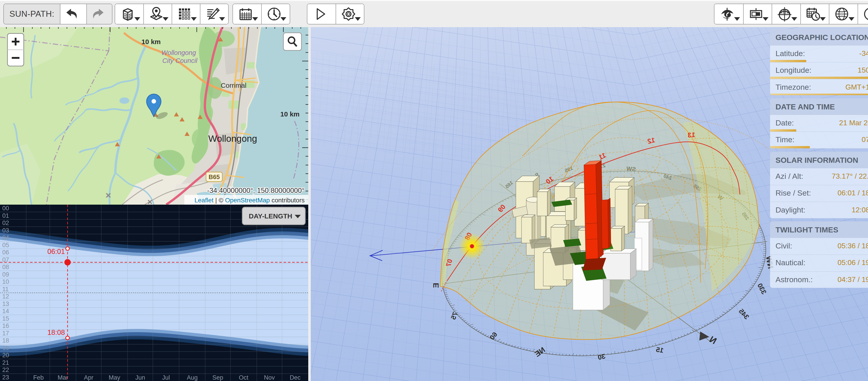  I want to click on svg-text: Oct, so click(244, 378).